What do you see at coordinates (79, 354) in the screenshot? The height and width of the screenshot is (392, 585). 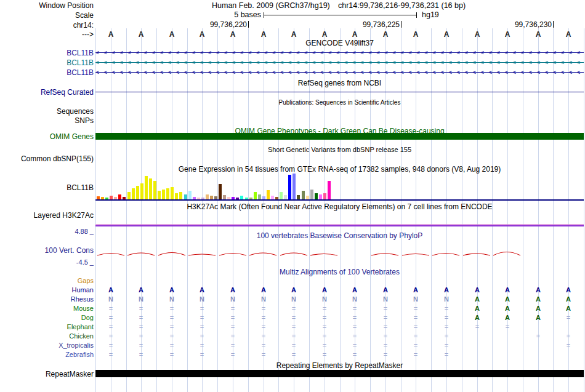 I see `species-label-zebrafish: Zebrafish` at bounding box center [79, 354].